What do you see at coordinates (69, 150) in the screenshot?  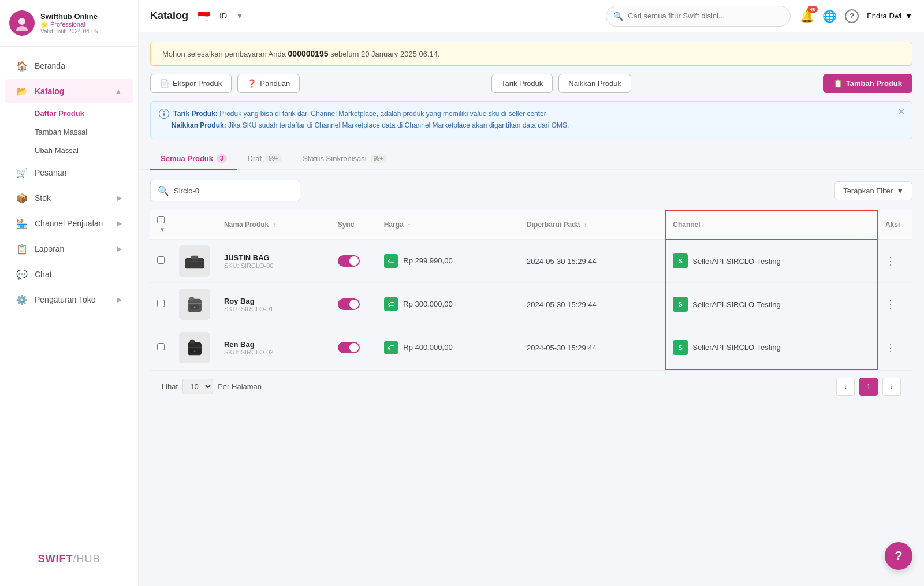 I see `sidebar-subitem-ubah-massal: Ubah Massal` at bounding box center [69, 150].